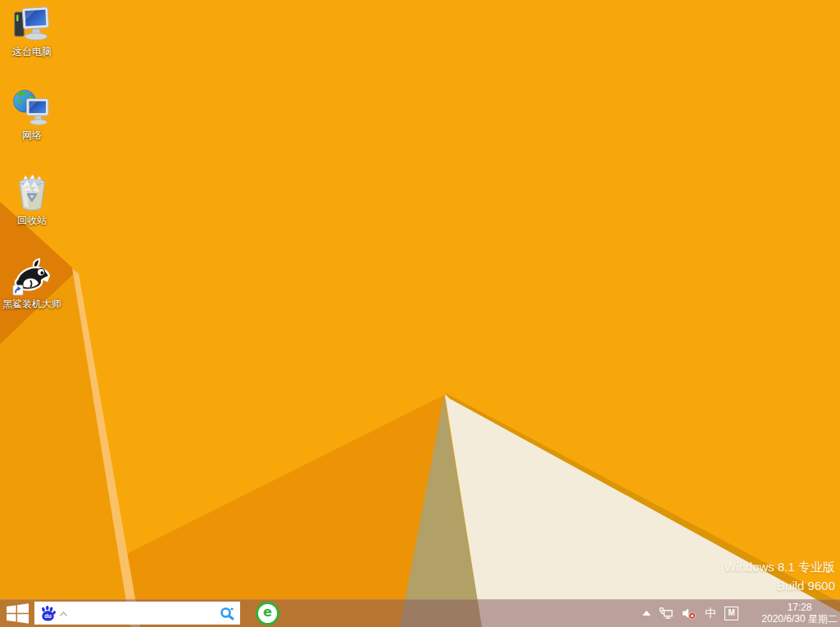 This screenshot has width=840, height=627. Describe the element at coordinates (144, 613) in the screenshot. I see `search-input` at that location.